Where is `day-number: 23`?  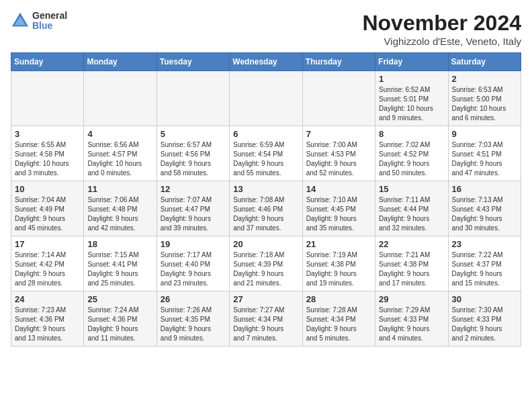 day-number: 23 is located at coordinates (485, 244).